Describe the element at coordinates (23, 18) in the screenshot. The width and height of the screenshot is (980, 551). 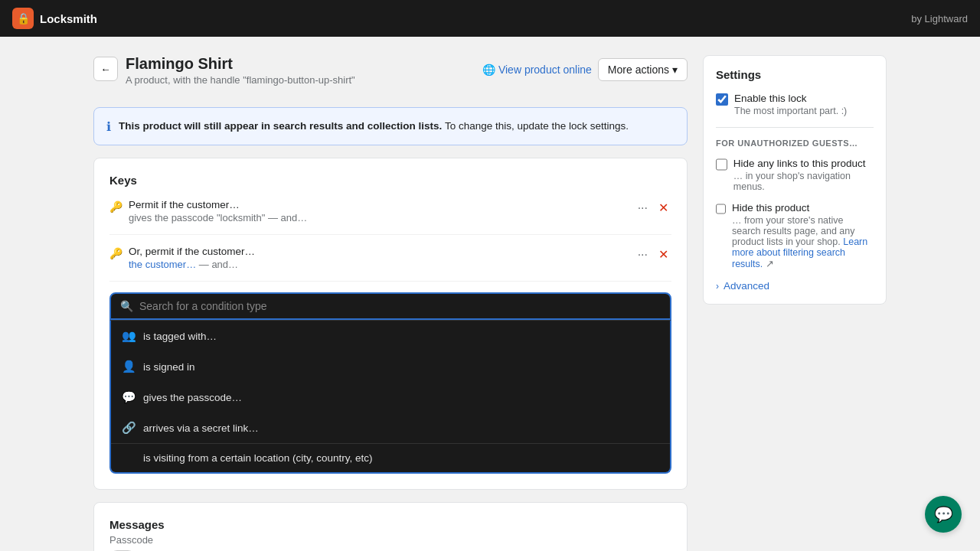
I see `brand-icon: 🔒` at that location.